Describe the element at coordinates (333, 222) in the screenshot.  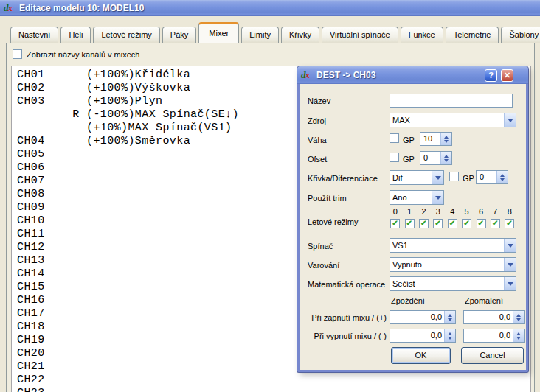
I see `flight-modes-label: Letové režimy` at that location.